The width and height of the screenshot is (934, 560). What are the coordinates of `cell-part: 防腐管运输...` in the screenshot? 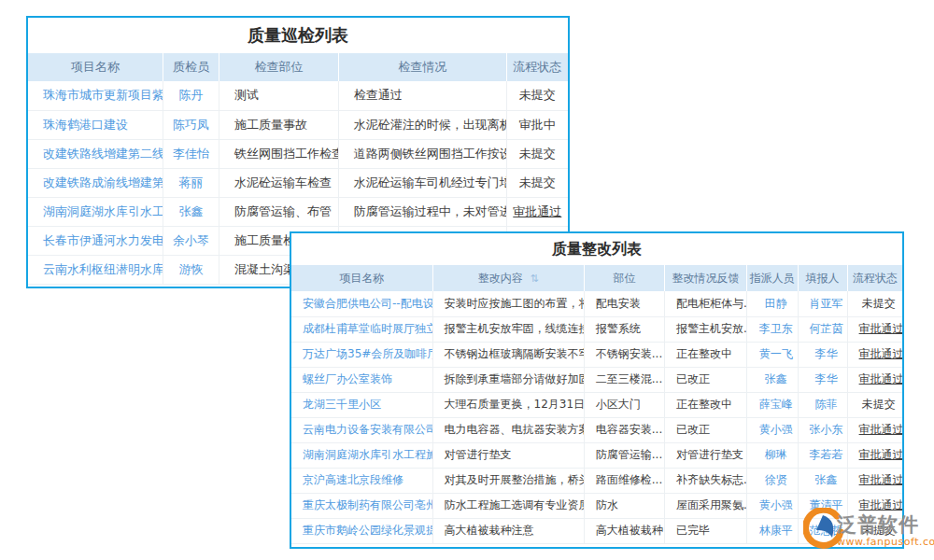 It's located at (624, 455).